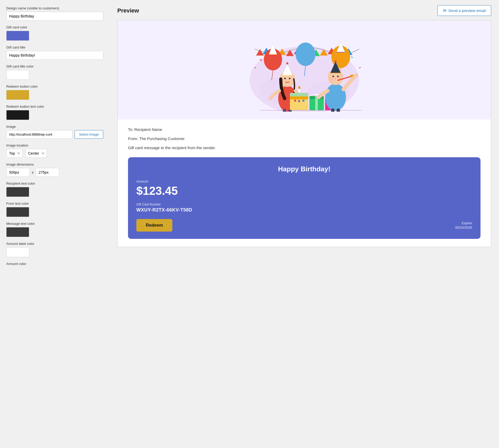  What do you see at coordinates (18, 232) in the screenshot?
I see `message-text-color-swatch` at bounding box center [18, 232].